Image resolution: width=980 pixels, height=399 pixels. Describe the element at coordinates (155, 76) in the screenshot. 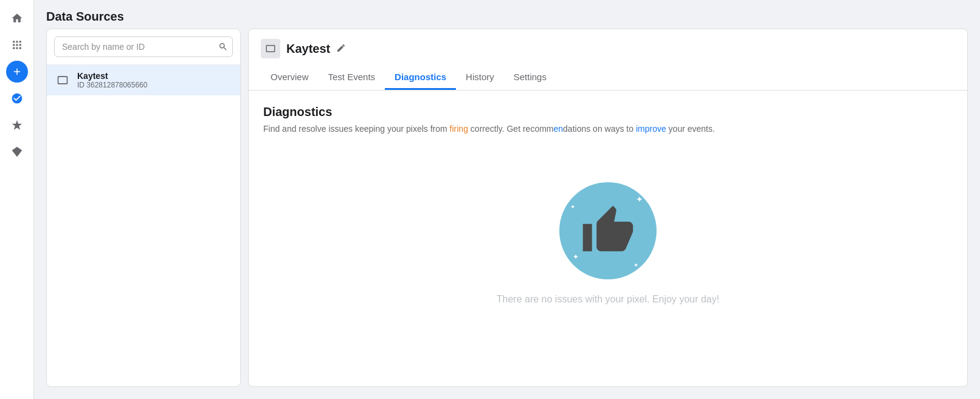

I see `source-name: Kaytest` at that location.